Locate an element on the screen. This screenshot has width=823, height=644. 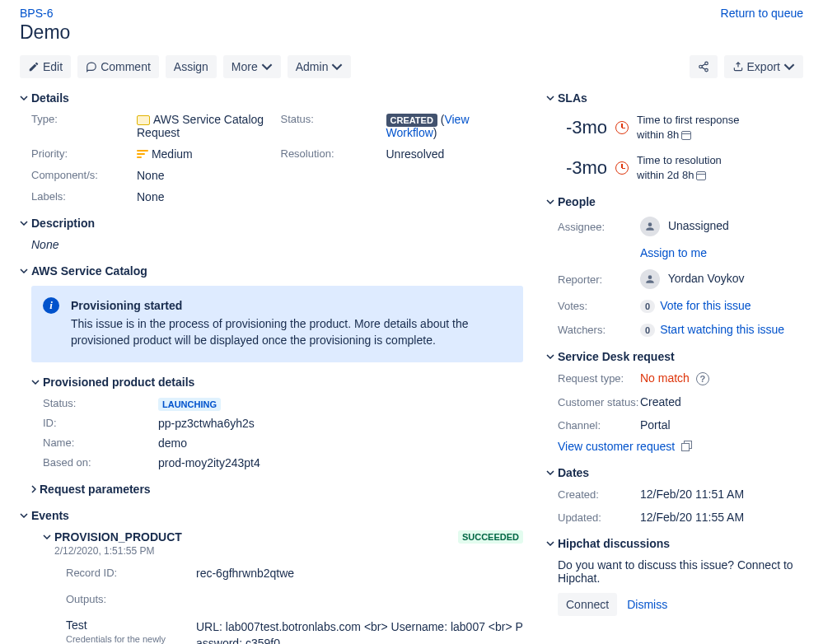
priority-value: Medium is located at coordinates (206, 154).